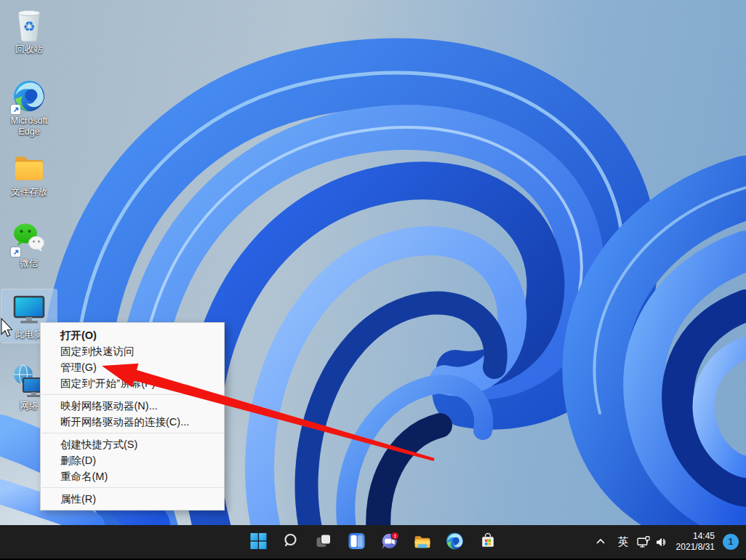  I want to click on tray-time: 14:45, so click(695, 537).